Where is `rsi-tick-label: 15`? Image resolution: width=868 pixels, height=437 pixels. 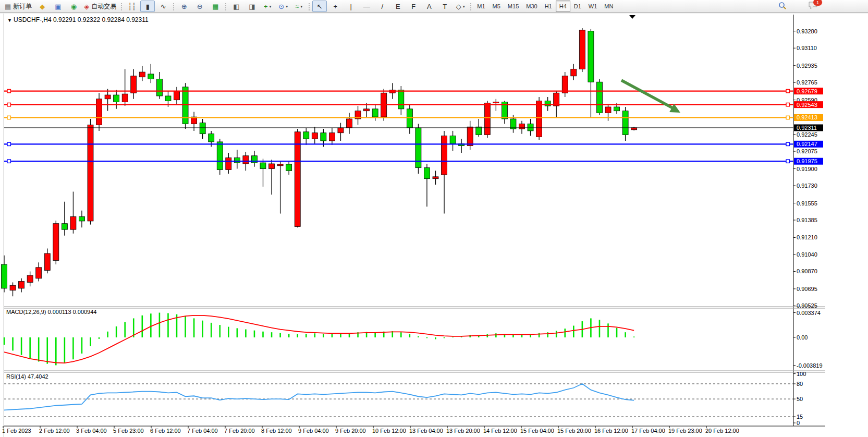
rsi-tick-label: 15 is located at coordinates (800, 417).